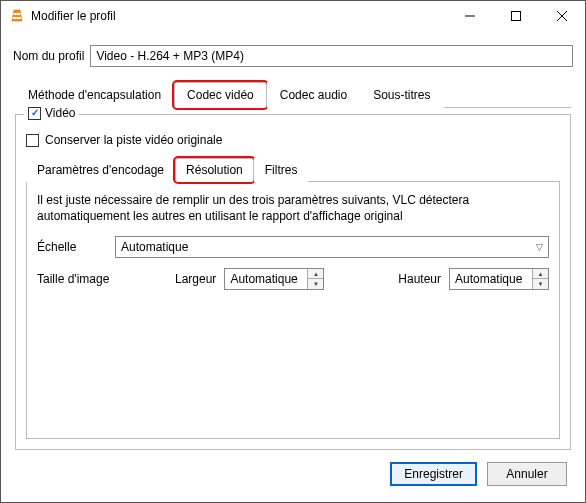 The height and width of the screenshot is (503, 586). Describe the element at coordinates (94, 95) in the screenshot. I see `tab-encapsulation: Méthode d'encapsulation` at that location.